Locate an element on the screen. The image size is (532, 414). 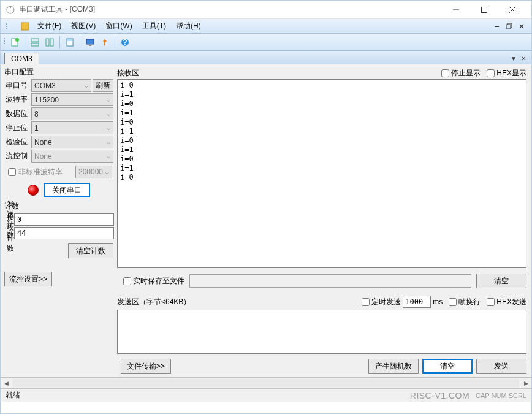
parity-select: None⌵ is located at coordinates (72, 142).